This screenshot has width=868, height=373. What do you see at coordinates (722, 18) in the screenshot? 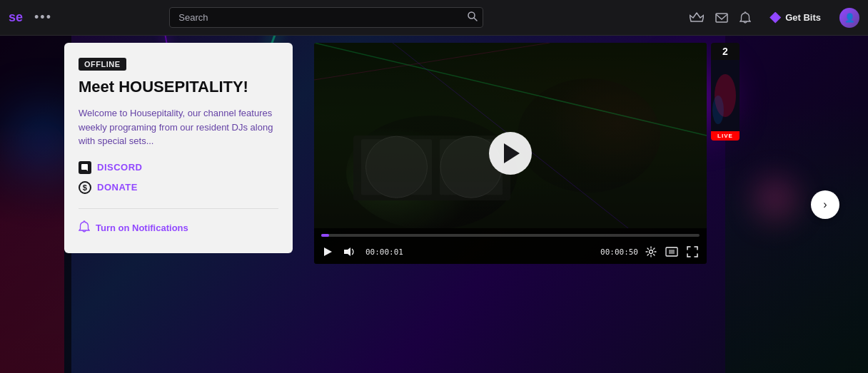
I see `mail-button` at bounding box center [722, 18].